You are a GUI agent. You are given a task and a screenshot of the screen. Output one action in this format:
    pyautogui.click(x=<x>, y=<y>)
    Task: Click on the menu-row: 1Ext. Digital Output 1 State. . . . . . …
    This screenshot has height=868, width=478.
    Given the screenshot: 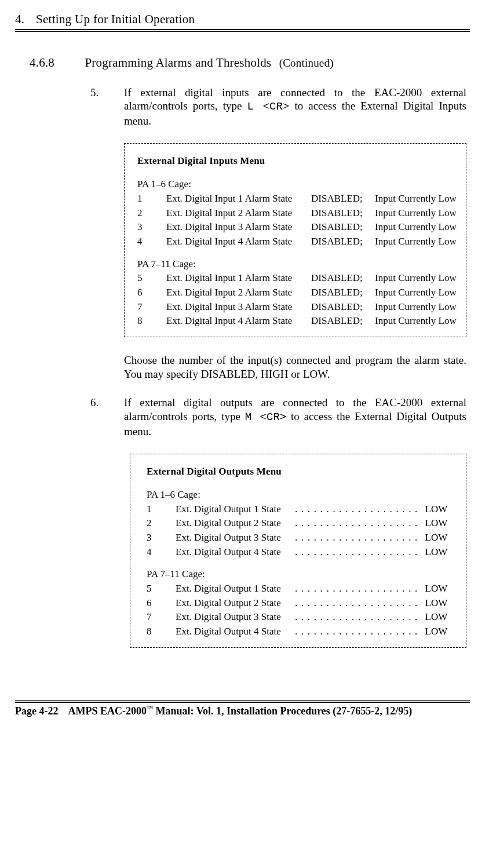 What is the action you would take?
    pyautogui.click(x=300, y=510)
    